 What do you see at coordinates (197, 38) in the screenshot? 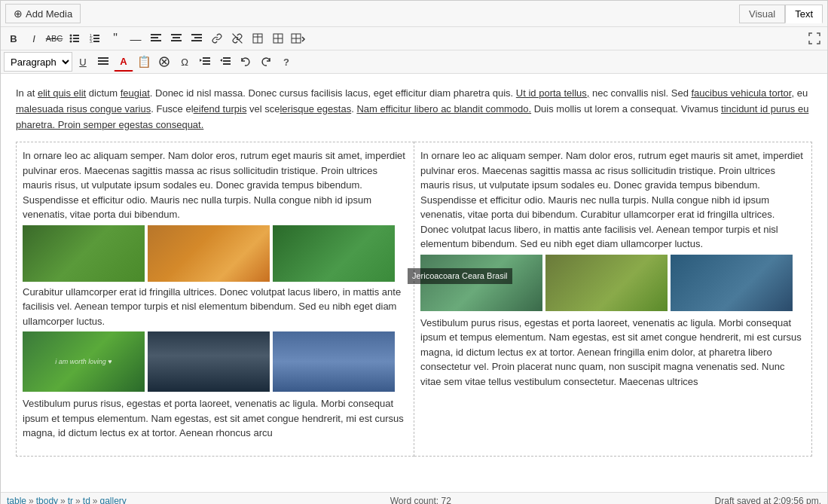
I see `align-right-button` at bounding box center [197, 38].